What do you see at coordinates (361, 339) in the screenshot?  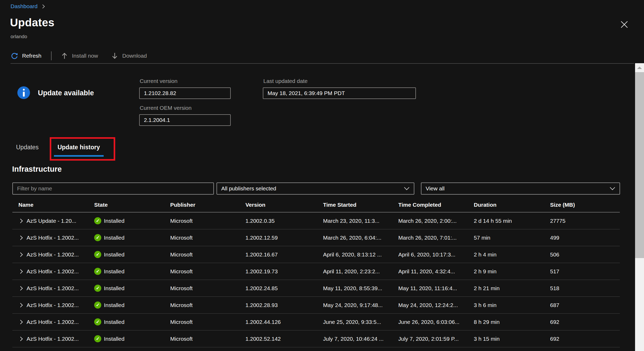 I see `time-started-value: July 7, 2020, 10:46:24 ...` at bounding box center [361, 339].